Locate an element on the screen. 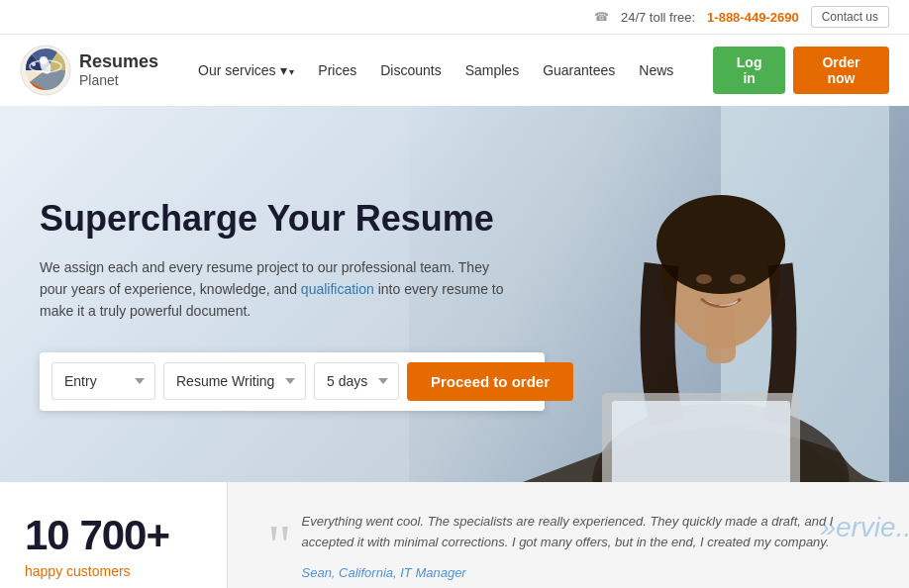 The image size is (909, 588). main-nav: Our services ▾ Prices Discounts Samples … is located at coordinates (436, 70).